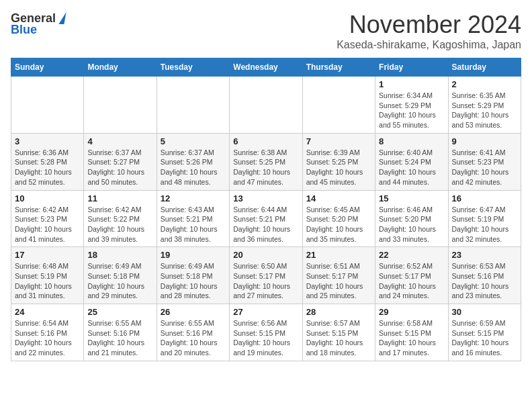  What do you see at coordinates (266, 31) in the screenshot?
I see `page-header: General Blue November 2024 Kaseda-shirak…` at bounding box center [266, 31].